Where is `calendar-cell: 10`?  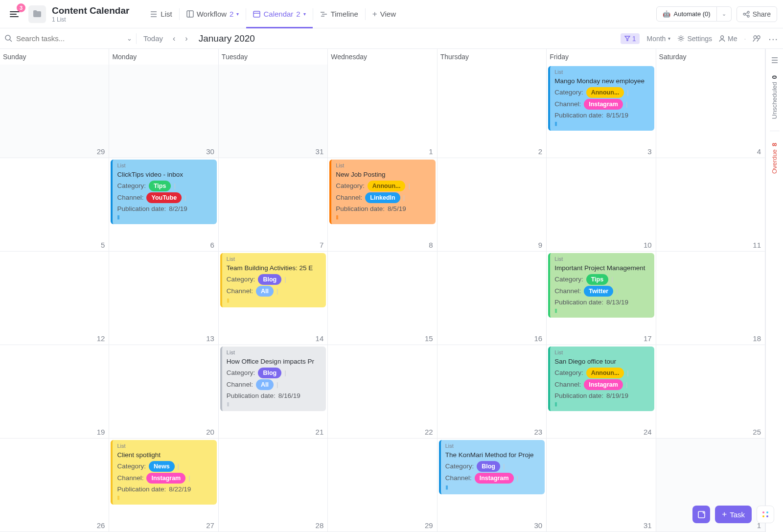
calendar-cell: 10 is located at coordinates (601, 205).